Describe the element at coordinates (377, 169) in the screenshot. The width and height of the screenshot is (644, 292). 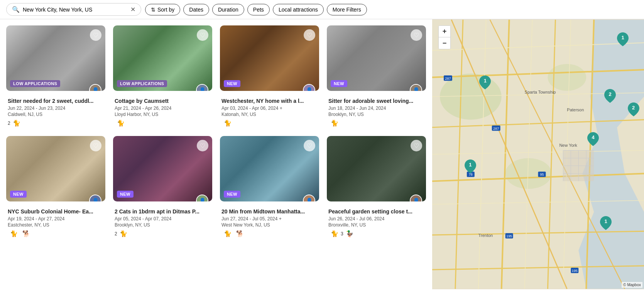
I see `listing-image-container: ♡👤` at that location.